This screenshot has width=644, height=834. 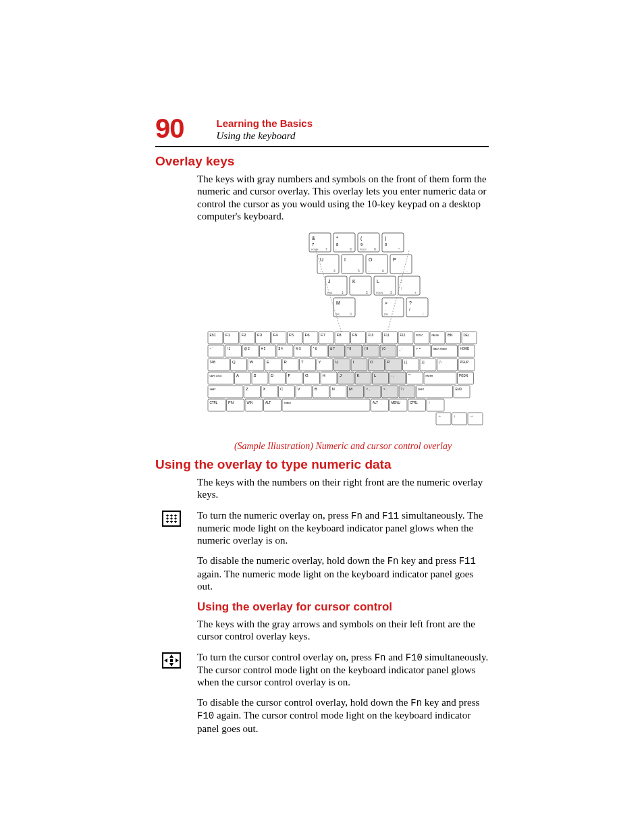 I want to click on svg-text: @ 2, so click(x=247, y=348).